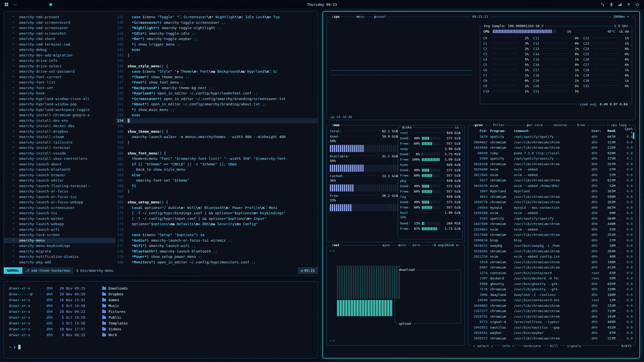  What do you see at coordinates (60, 72) in the screenshot?
I see `sidebar-file-item: * omarchy-drive-set-password` at bounding box center [60, 72].